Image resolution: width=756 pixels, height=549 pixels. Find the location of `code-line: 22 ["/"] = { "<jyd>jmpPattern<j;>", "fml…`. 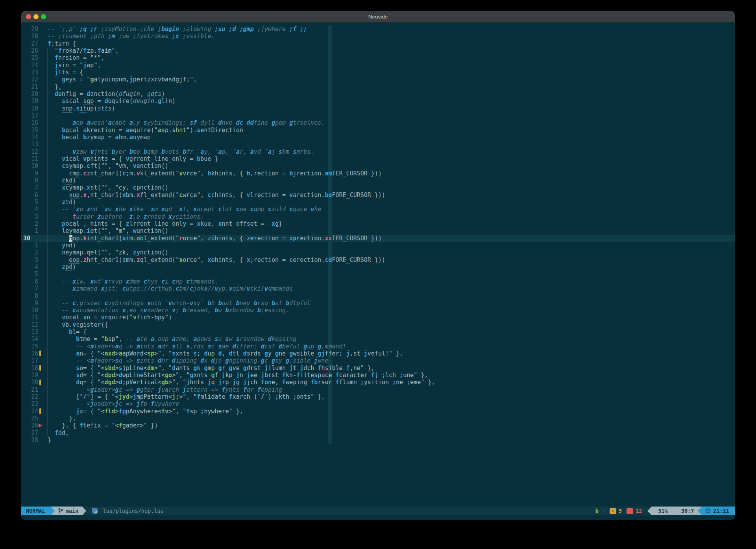

code-line: 22 ["/"] = { "<jyd>jmpPattern<j;>", "fml… is located at coordinates (378, 397).